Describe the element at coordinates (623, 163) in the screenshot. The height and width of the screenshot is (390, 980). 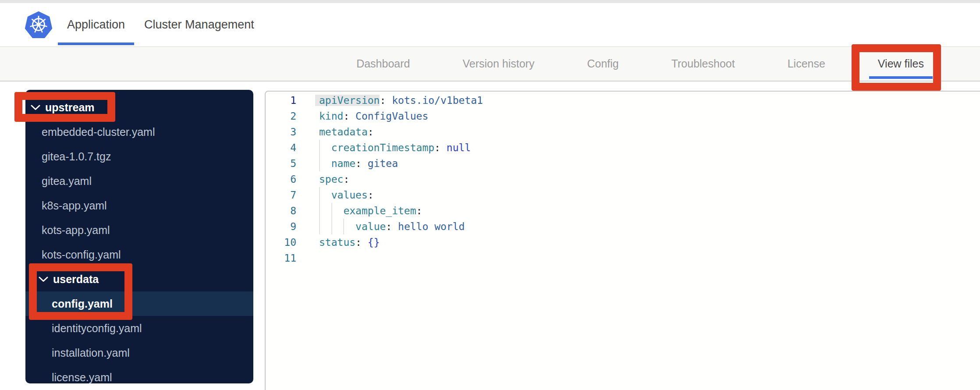
I see `code-line-5: 5name: gitea` at that location.